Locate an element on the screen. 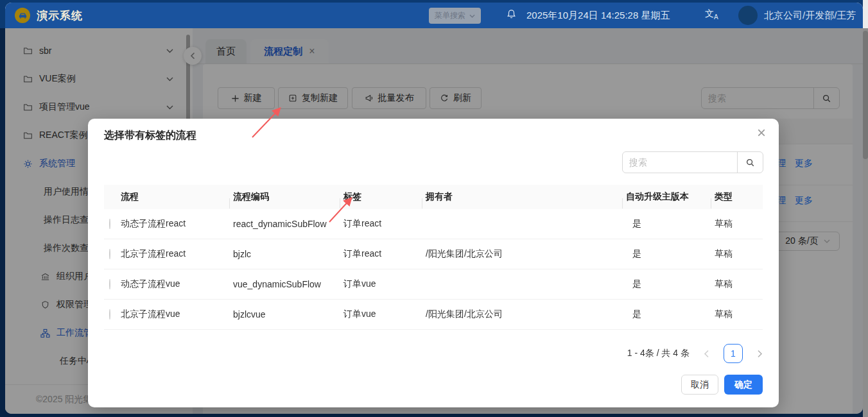  cell-flow: 动态子流程vue is located at coordinates (173, 284).